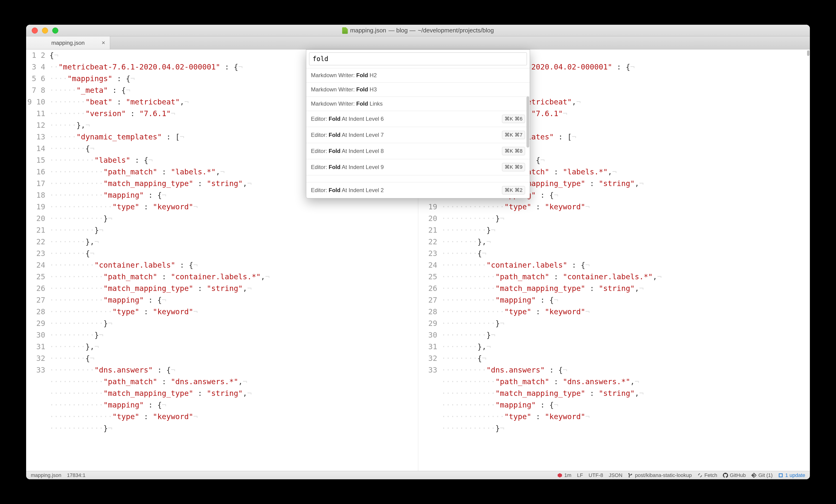 The height and width of the screenshot is (504, 836). What do you see at coordinates (418, 75) in the screenshot?
I see `command-palette-item: Markdown Writer: Fold H2` at bounding box center [418, 75].